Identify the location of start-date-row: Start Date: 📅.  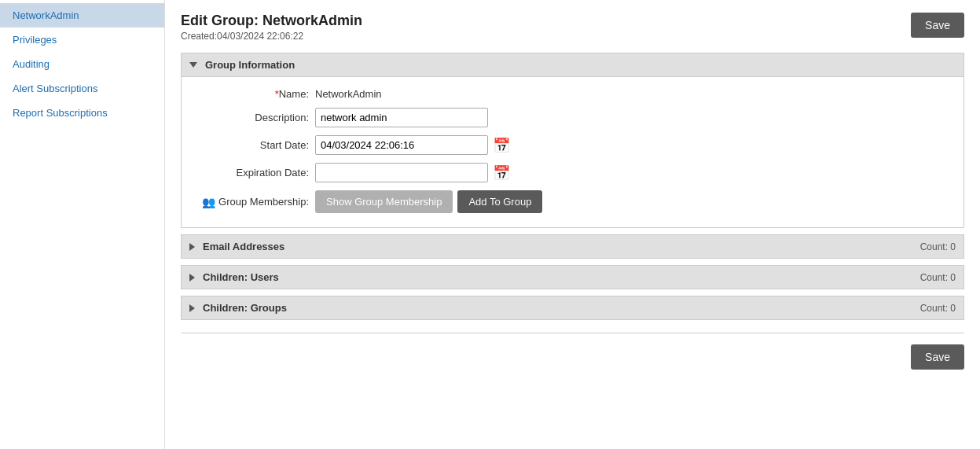
(572, 145).